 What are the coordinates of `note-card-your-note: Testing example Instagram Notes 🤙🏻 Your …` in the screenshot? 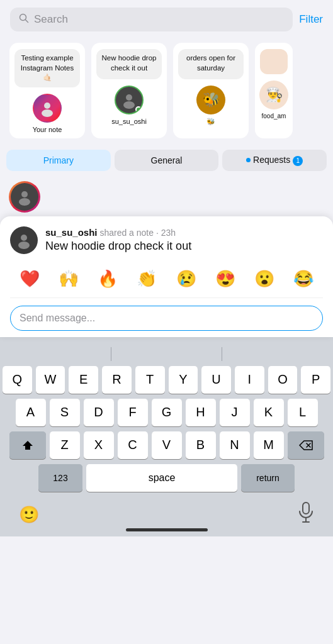 It's located at (47, 91).